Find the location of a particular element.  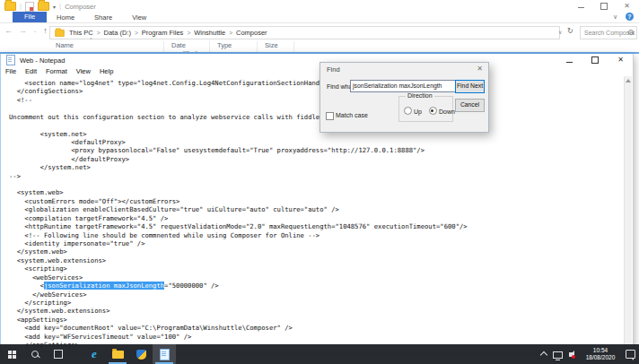

clock: 10:54 18/08/2020 is located at coordinates (600, 354).